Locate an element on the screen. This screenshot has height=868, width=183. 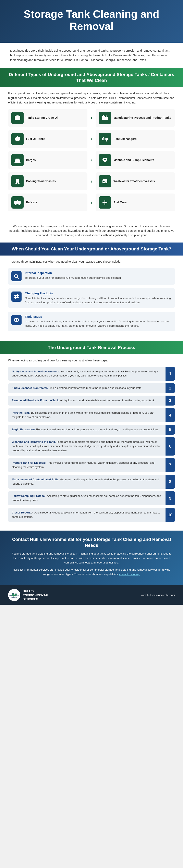
exchange-icon is located at coordinates (17, 297).